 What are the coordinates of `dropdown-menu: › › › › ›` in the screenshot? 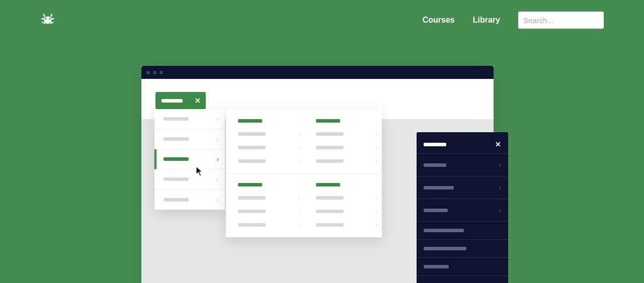 It's located at (190, 159).